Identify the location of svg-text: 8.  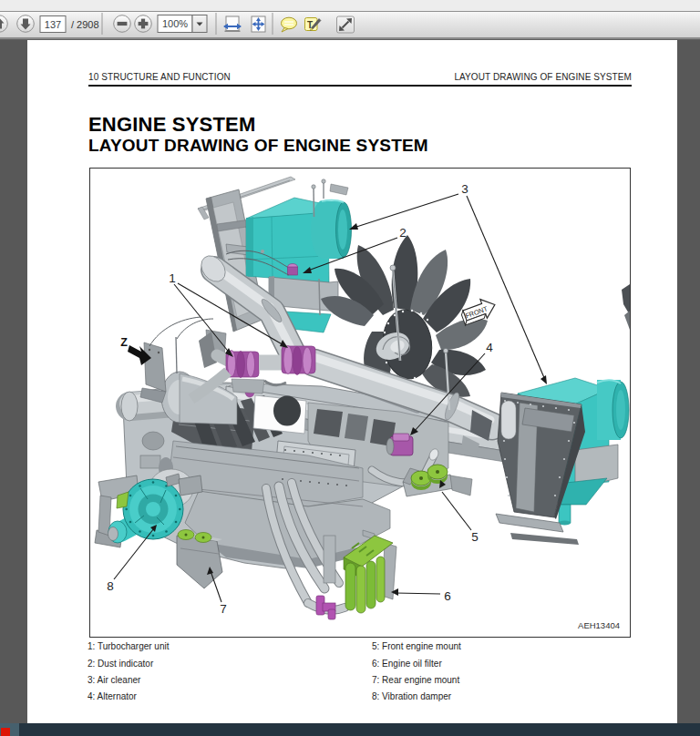
(110, 587).